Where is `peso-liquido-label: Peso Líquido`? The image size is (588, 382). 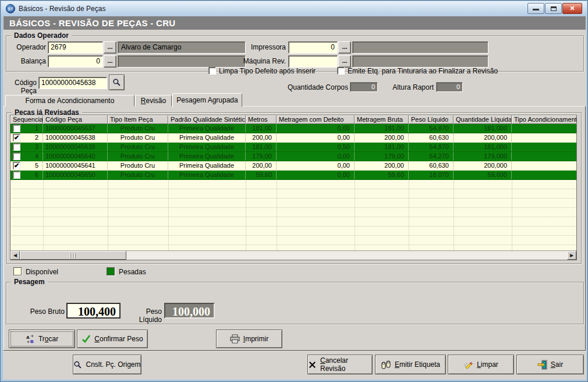 peso-liquido-label: Peso Líquido is located at coordinates (142, 316).